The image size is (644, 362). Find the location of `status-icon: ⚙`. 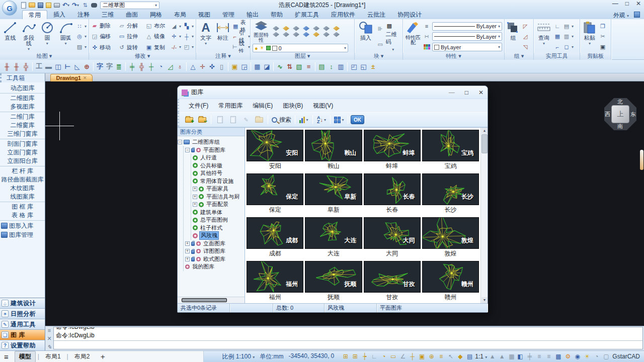

status-icon: ⚙ is located at coordinates (568, 357).